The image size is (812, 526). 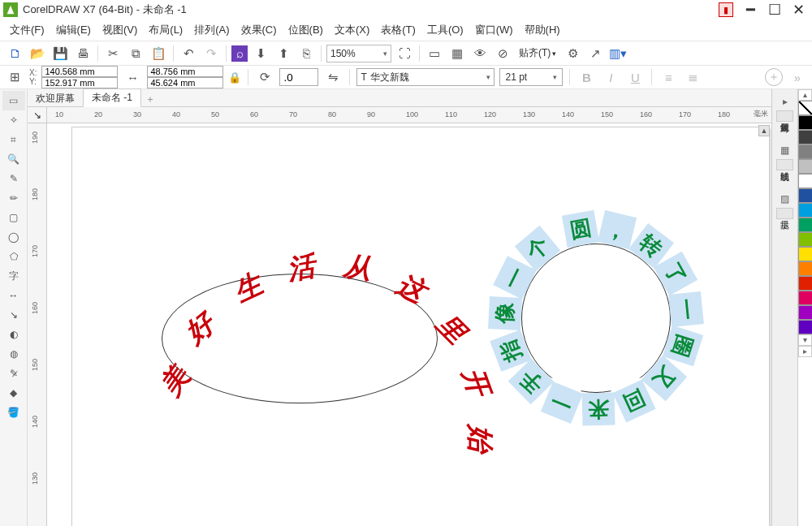 What do you see at coordinates (14, 354) in the screenshot?
I see `transparency-icon: ◍` at bounding box center [14, 354].